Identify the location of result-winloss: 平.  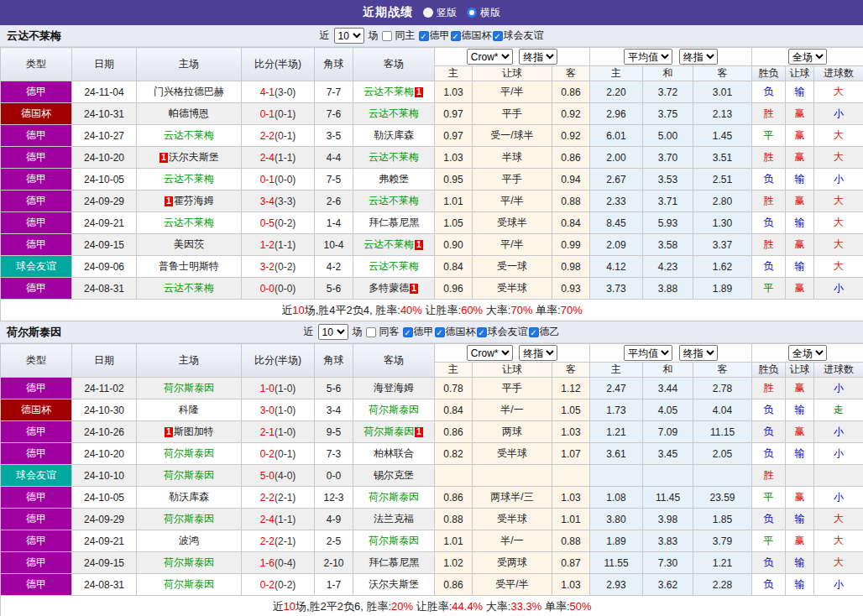
(769, 541).